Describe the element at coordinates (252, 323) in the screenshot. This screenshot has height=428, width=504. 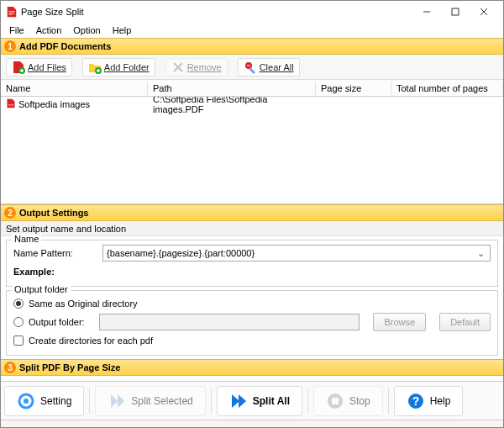
I see `output-folder-fieldset: Output folder Same as Original directory…` at that location.